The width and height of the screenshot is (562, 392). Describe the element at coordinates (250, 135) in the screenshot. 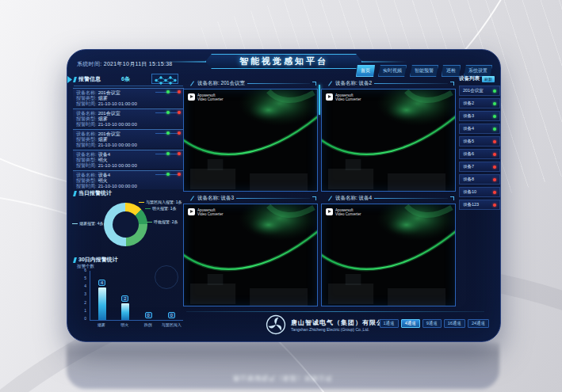

I see `video-panel-1: 设备名称: 201会议室 ApowersoftVideo Converter` at that location.